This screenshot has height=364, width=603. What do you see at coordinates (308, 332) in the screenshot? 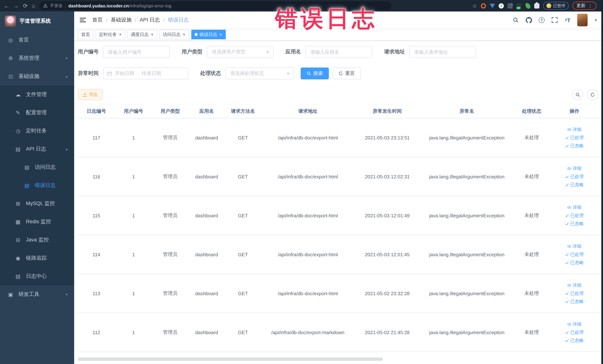
I see `cell-request-url: /api/infra/db-doc/export-markdown` at bounding box center [308, 332].